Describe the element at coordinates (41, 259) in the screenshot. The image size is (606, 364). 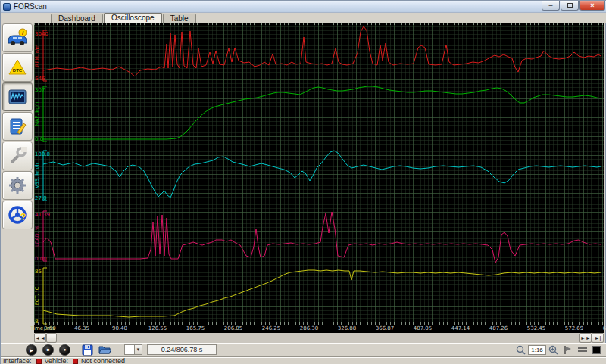
I see `svg-text: 0.00` at that location.